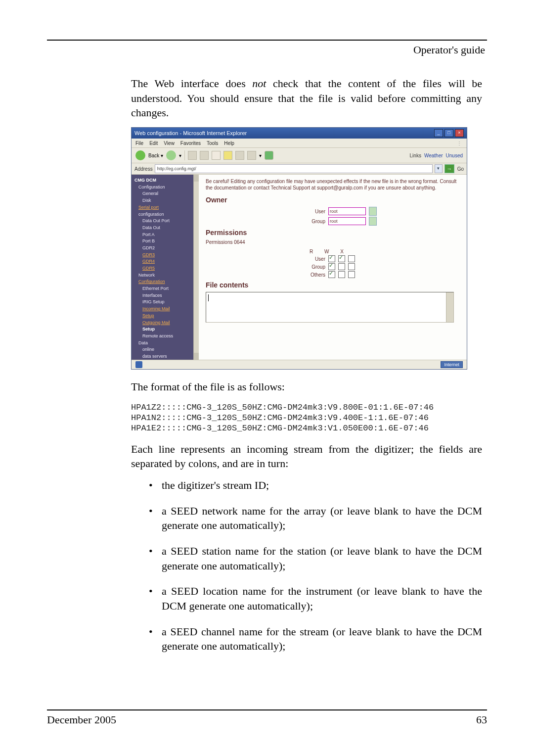 This screenshot has width=534, height=756. What do you see at coordinates (342, 275) in the screenshot?
I see `perm-others-w` at bounding box center [342, 275].